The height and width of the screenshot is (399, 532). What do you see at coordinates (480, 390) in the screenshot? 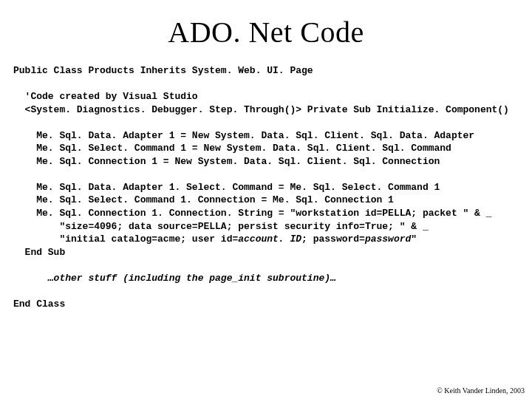
I see `copyright-footer: © Keith Vander Linden, 2003` at bounding box center [480, 390].